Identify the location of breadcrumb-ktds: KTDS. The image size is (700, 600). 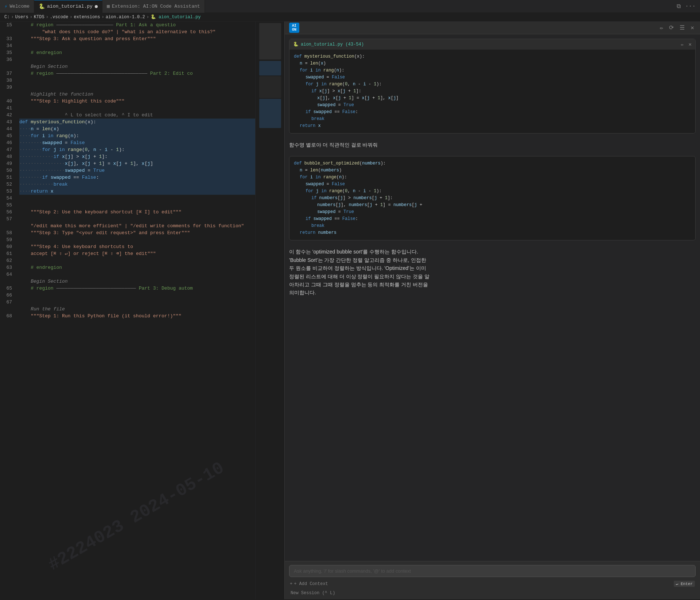
(39, 17).